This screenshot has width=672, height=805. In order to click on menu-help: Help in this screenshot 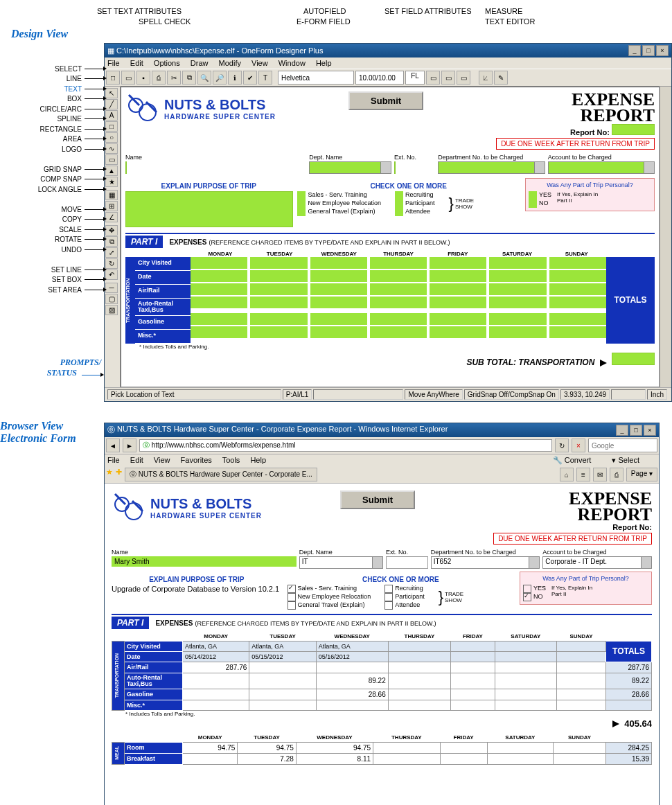, I will do `click(324, 63)`.